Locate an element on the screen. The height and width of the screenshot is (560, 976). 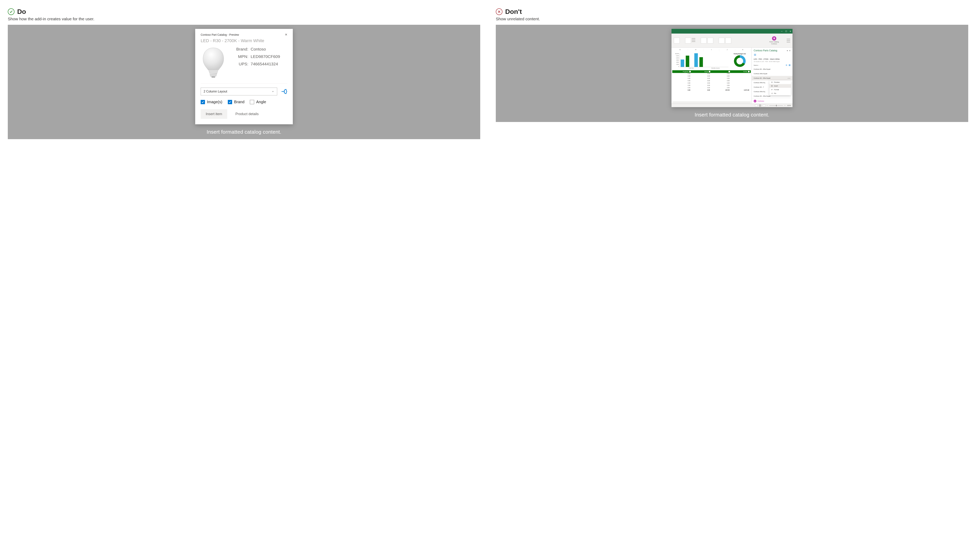
pin-icon is located at coordinates (284, 92).